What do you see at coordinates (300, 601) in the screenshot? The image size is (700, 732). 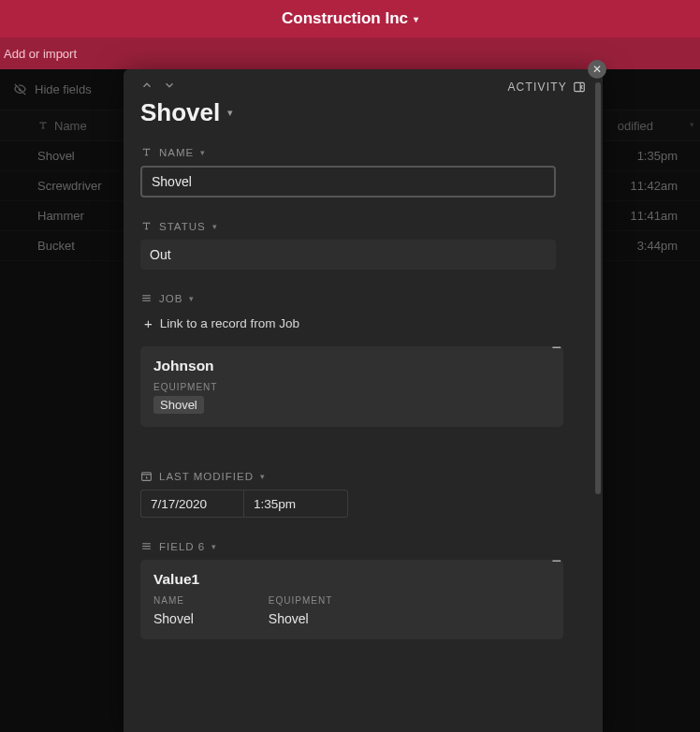 I see `card-equipment-label: EQUIPMENT` at bounding box center [300, 601].